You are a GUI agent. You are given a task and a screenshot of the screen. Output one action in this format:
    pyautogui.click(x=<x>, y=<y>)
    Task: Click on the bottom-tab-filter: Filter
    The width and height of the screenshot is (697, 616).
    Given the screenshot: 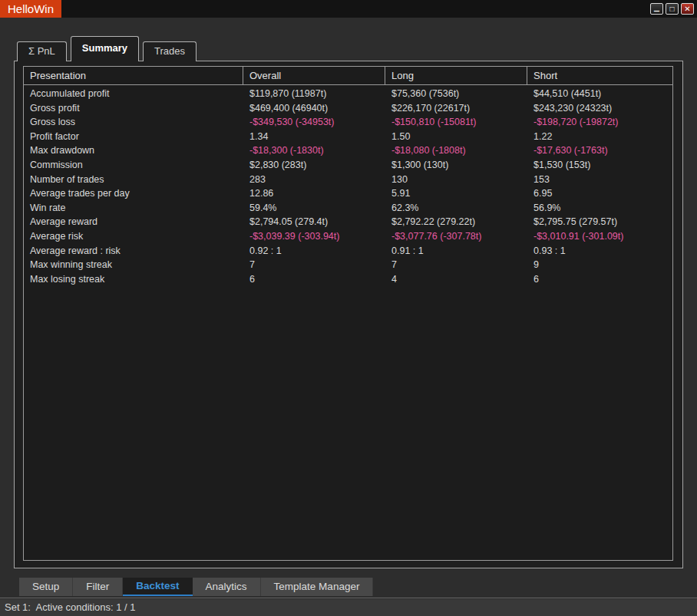 What is the action you would take?
    pyautogui.click(x=98, y=587)
    